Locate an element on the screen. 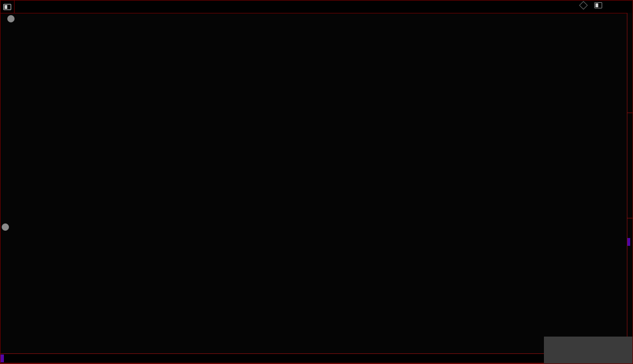  indicator-chevron-icon is located at coordinates (6, 227).